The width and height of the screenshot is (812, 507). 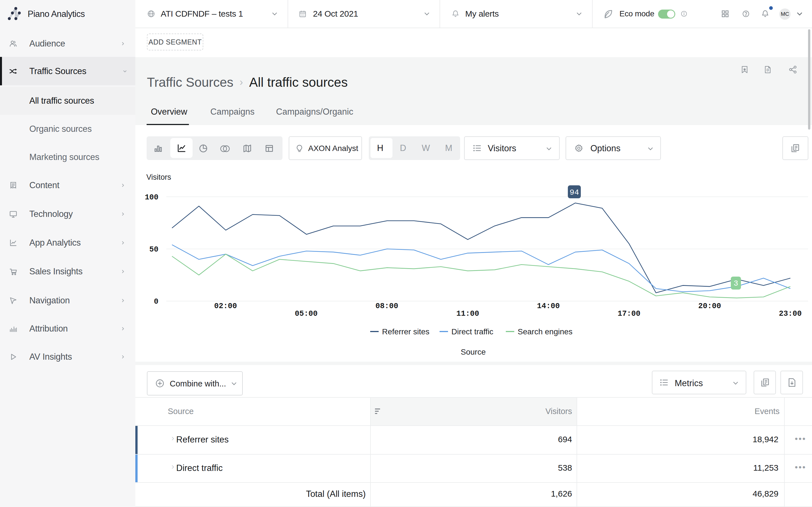 I want to click on svg-text: 100, so click(x=152, y=197).